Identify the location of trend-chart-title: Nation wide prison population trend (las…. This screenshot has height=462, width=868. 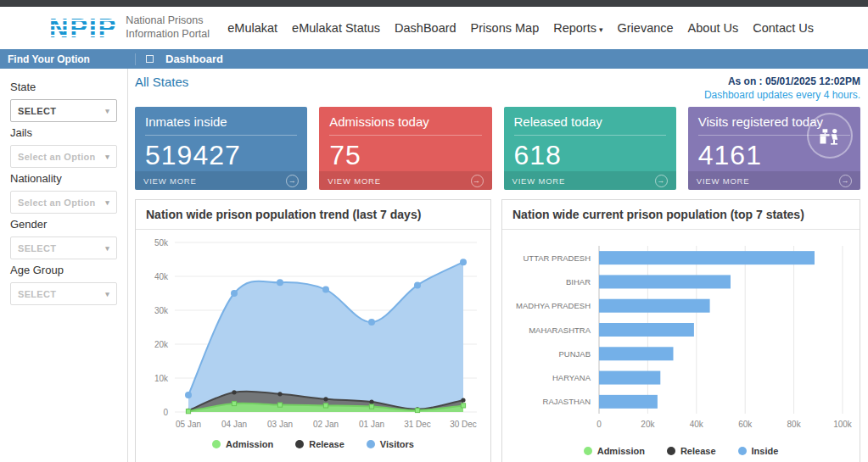
(313, 215).